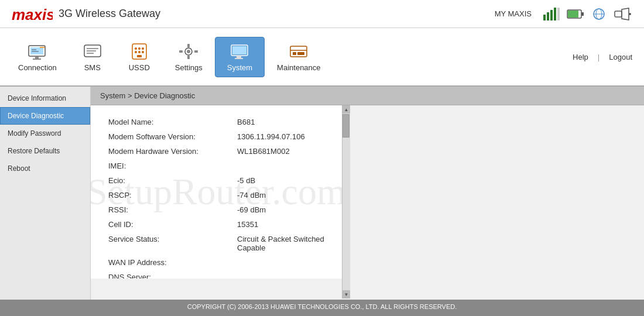 The width and height of the screenshot is (644, 316). I want to click on info-row: Service Status:Circuit & Packet Switched…, so click(217, 243).